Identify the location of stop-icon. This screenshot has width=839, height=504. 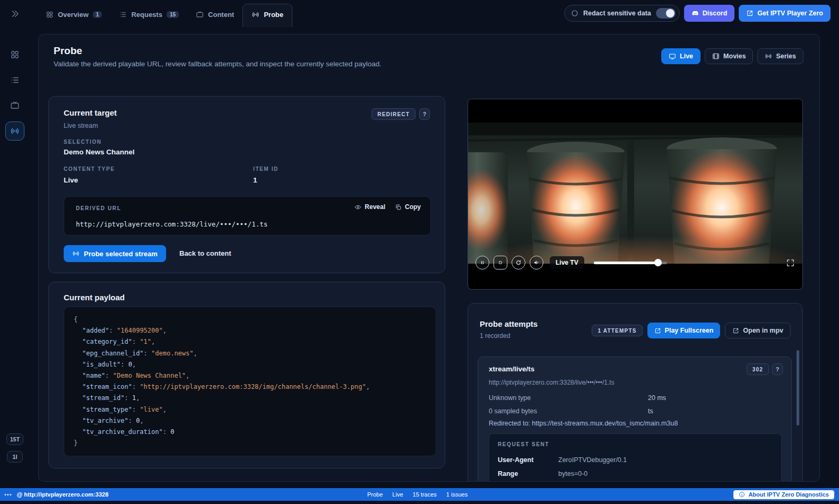
(500, 263).